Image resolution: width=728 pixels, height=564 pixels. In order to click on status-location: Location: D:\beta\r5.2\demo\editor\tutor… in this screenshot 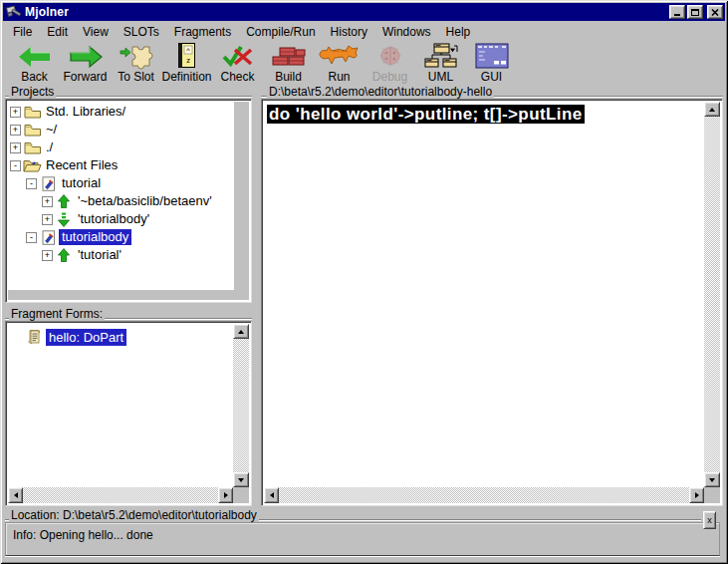, I will do `click(133, 515)`.